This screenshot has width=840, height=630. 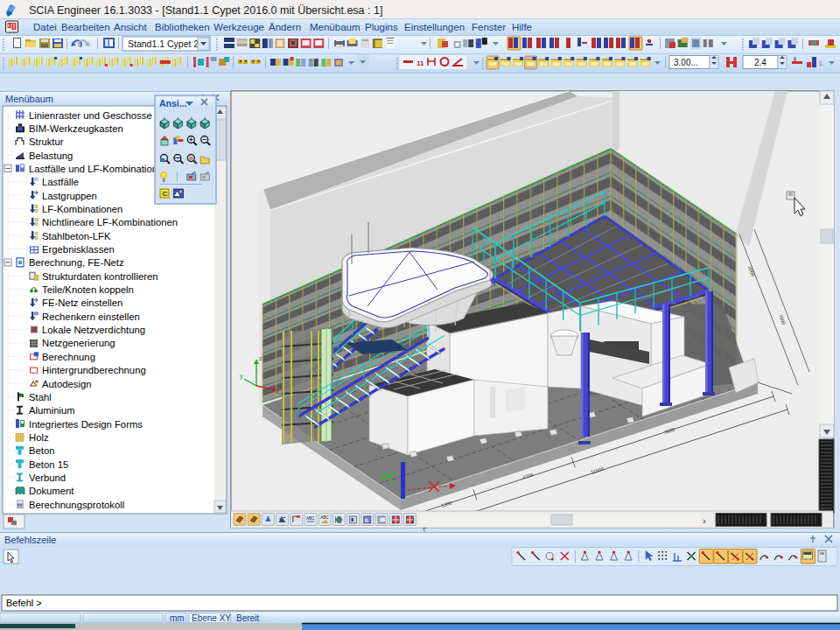 I want to click on svg-text: Hilfe, so click(x=522, y=27).